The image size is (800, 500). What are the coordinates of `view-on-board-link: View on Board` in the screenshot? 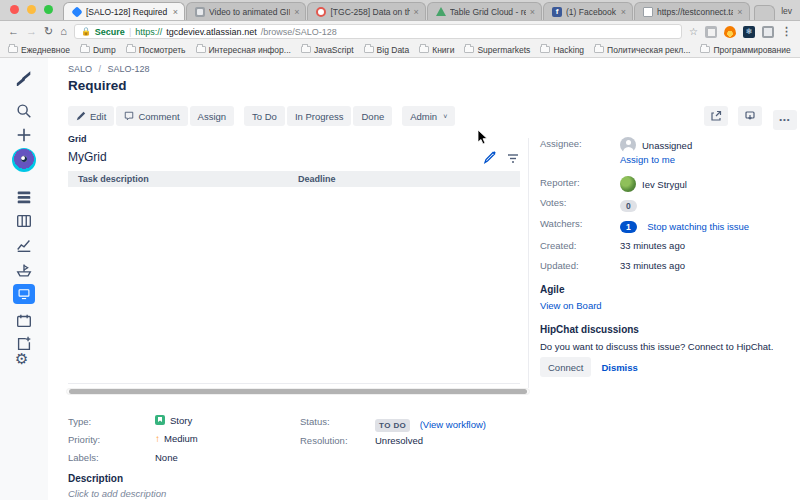 It's located at (571, 306).